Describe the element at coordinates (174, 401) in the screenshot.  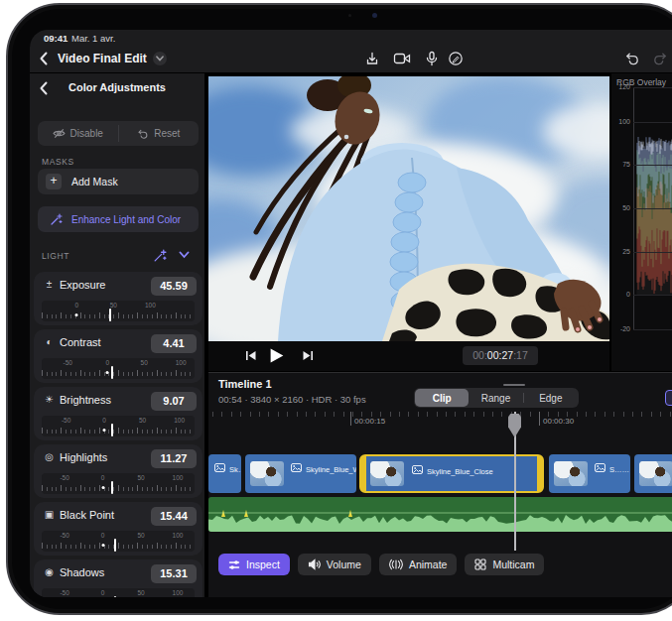
I see `slider-value: 9.07` at that location.